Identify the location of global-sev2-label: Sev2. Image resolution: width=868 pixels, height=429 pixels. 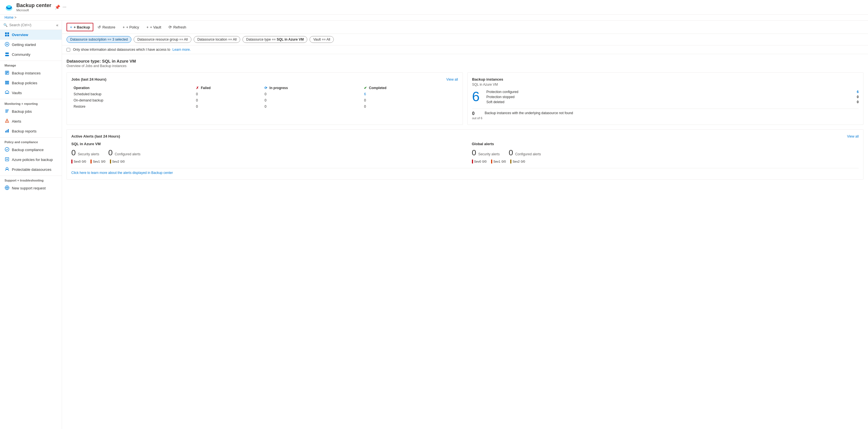
(516, 161).